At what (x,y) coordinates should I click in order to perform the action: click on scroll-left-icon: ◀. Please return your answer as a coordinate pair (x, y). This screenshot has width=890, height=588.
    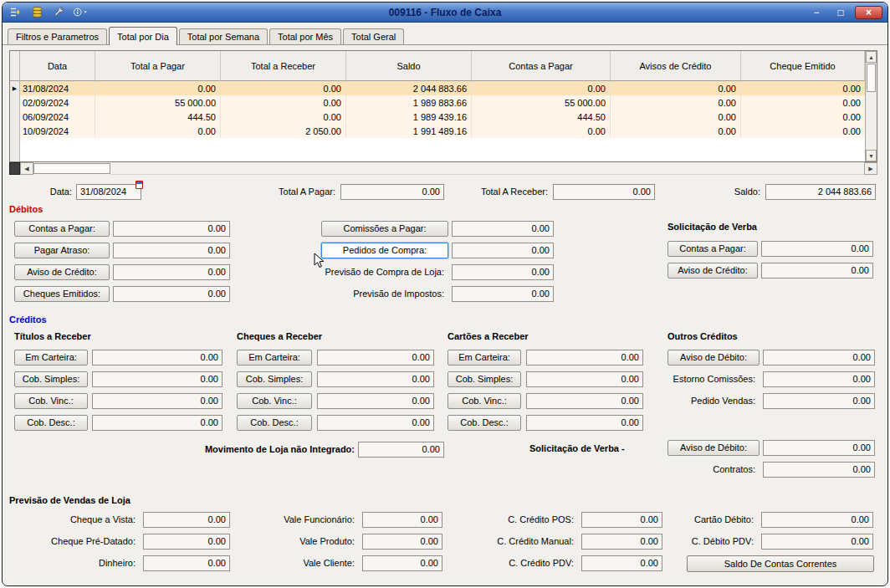
    Looking at the image, I should click on (27, 169).